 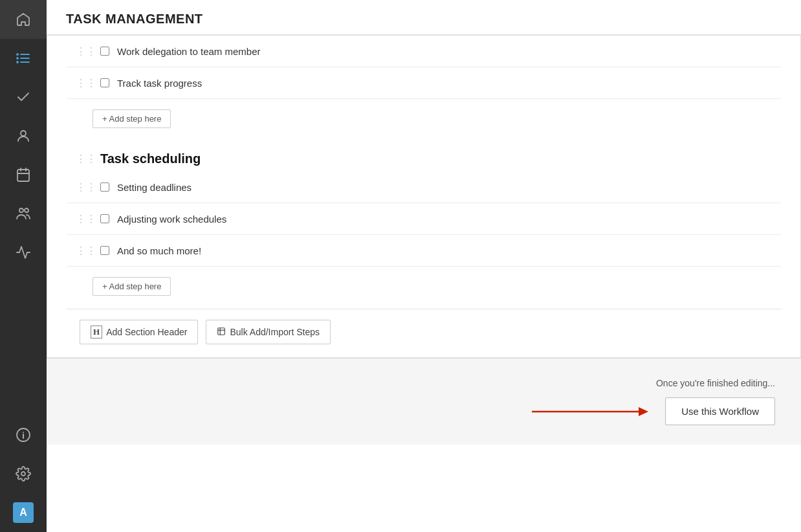 What do you see at coordinates (159, 83) in the screenshot?
I see `step-label: Track task progress` at bounding box center [159, 83].